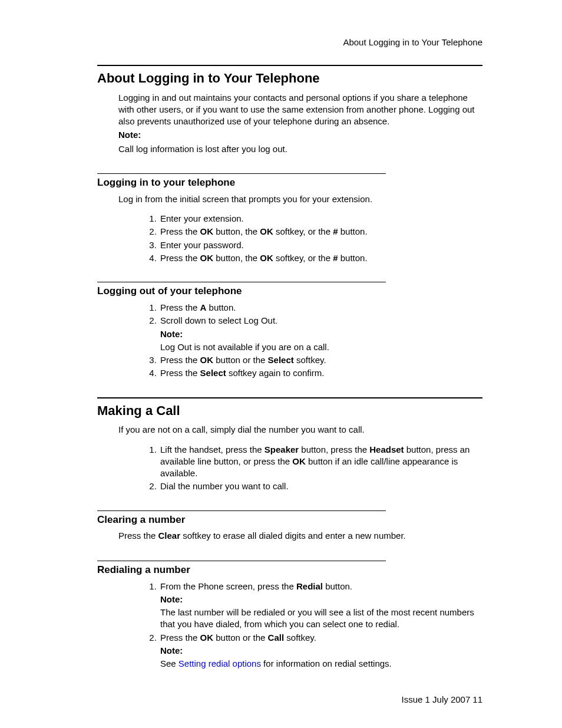  Describe the element at coordinates (290, 183) in the screenshot. I see `heading-logging-in: Logging in to your telephone` at that location.